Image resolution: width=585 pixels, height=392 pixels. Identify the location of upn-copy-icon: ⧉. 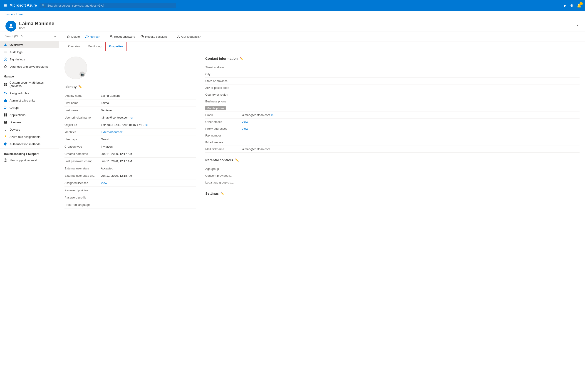
(132, 118).